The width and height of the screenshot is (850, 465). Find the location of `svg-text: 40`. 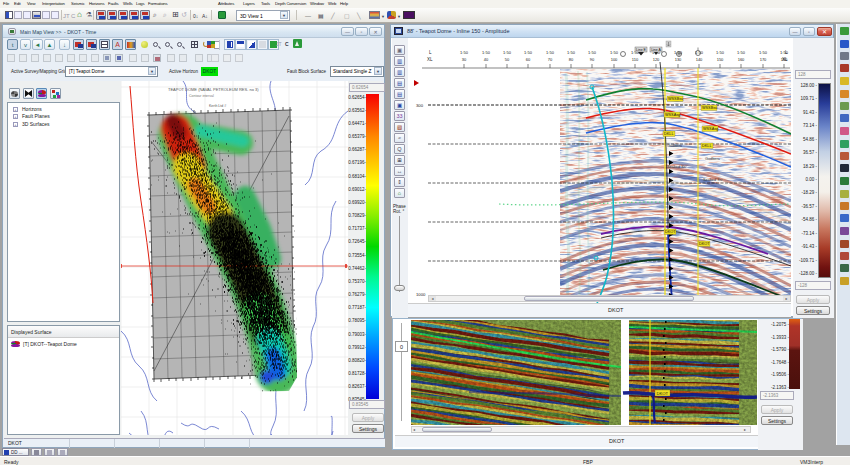

svg-text: 40 is located at coordinates (486, 60).